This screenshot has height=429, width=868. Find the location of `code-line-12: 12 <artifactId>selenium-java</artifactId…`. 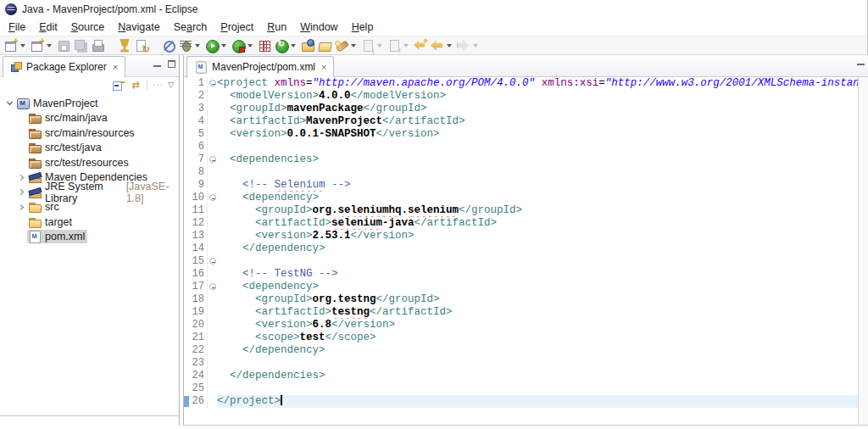

code-line-12: 12 <artifactId>selenium-java</artifactId… is located at coordinates (520, 224).